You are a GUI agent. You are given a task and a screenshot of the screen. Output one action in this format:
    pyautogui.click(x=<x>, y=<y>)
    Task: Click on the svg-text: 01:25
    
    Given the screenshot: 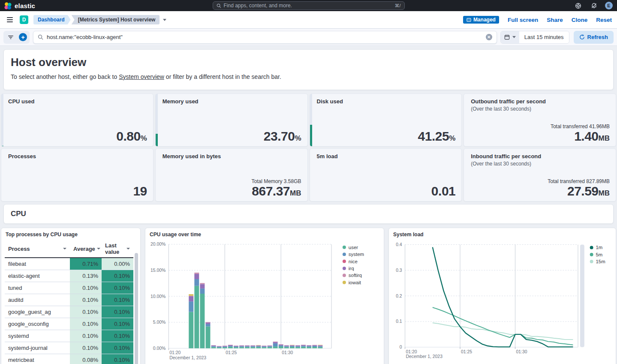 What is the action you would take?
    pyautogui.click(x=231, y=352)
    